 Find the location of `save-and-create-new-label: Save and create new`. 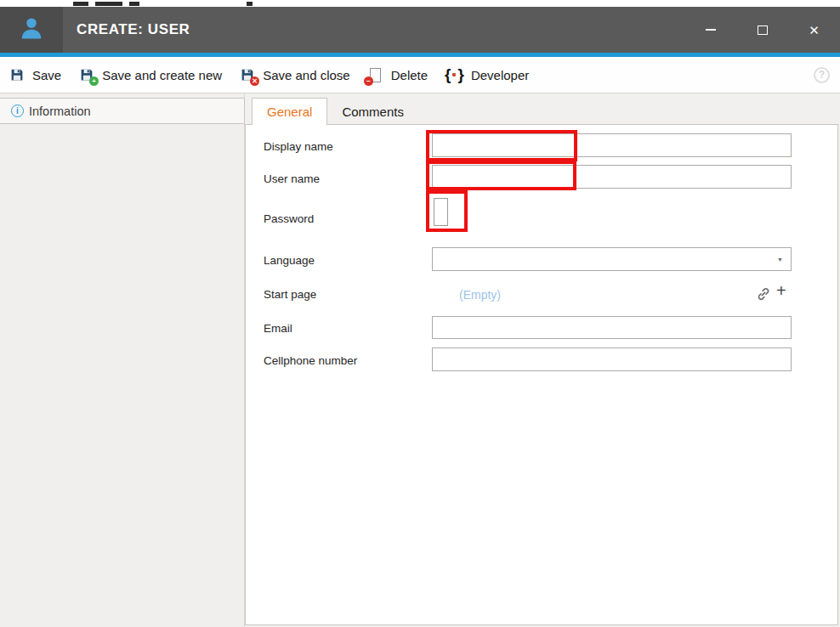

save-and-create-new-label: Save and create new is located at coordinates (162, 75).